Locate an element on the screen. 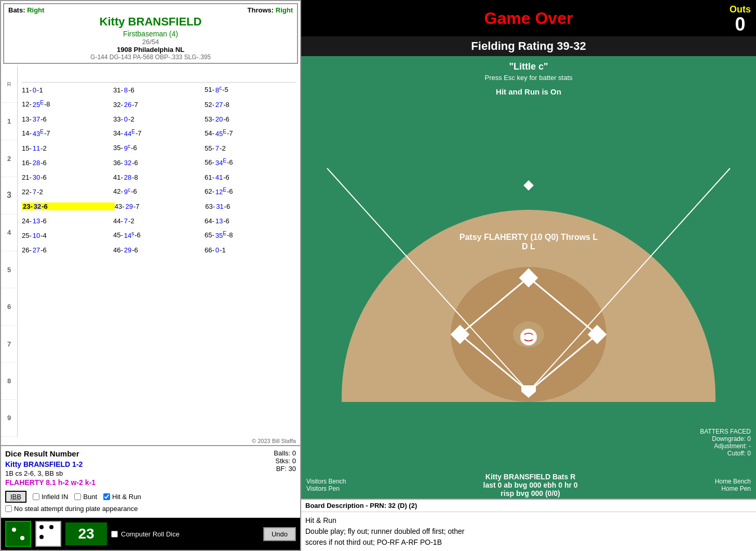 This screenshot has height=551, width=756. list-item: 14-43E- 7 is located at coordinates (68, 133).